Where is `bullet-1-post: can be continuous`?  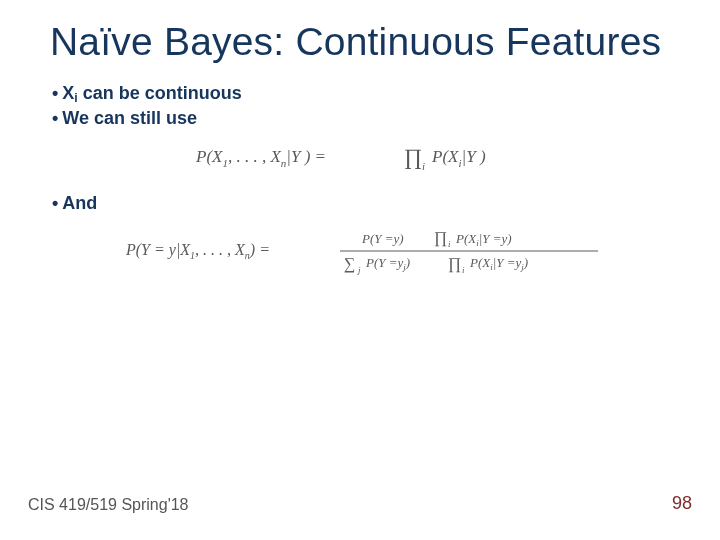 bullet-1-post: can be continuous is located at coordinates (160, 93).